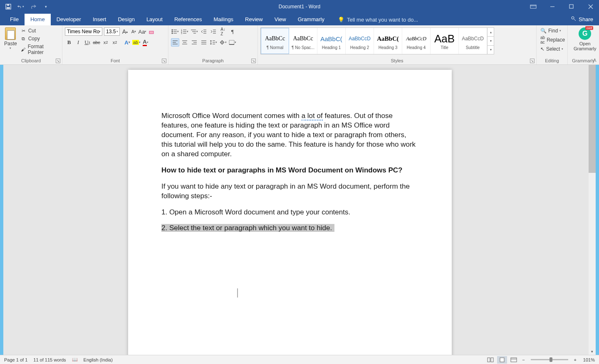 The image size is (599, 364). What do you see at coordinates (491, 32) in the screenshot?
I see `gallery-up-icon: ▴` at bounding box center [491, 32].